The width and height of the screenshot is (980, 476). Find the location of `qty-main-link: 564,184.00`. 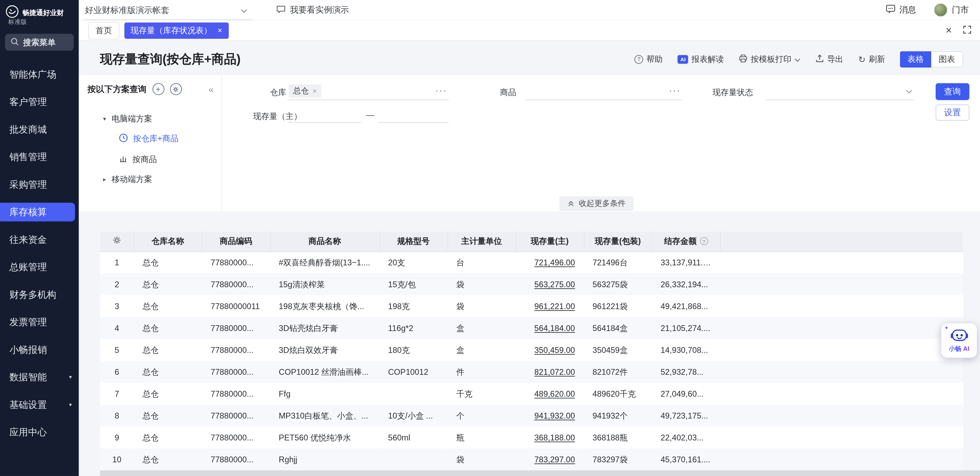

qty-main-link: 564,184.00 is located at coordinates (555, 328).